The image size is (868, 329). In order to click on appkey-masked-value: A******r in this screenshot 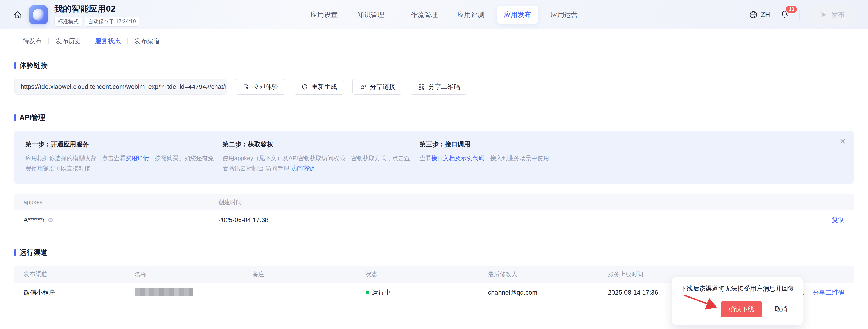, I will do `click(34, 220)`.